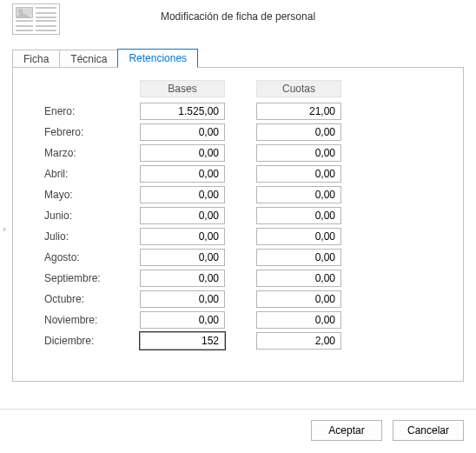  What do you see at coordinates (238, 409) in the screenshot?
I see `separator` at bounding box center [238, 409].